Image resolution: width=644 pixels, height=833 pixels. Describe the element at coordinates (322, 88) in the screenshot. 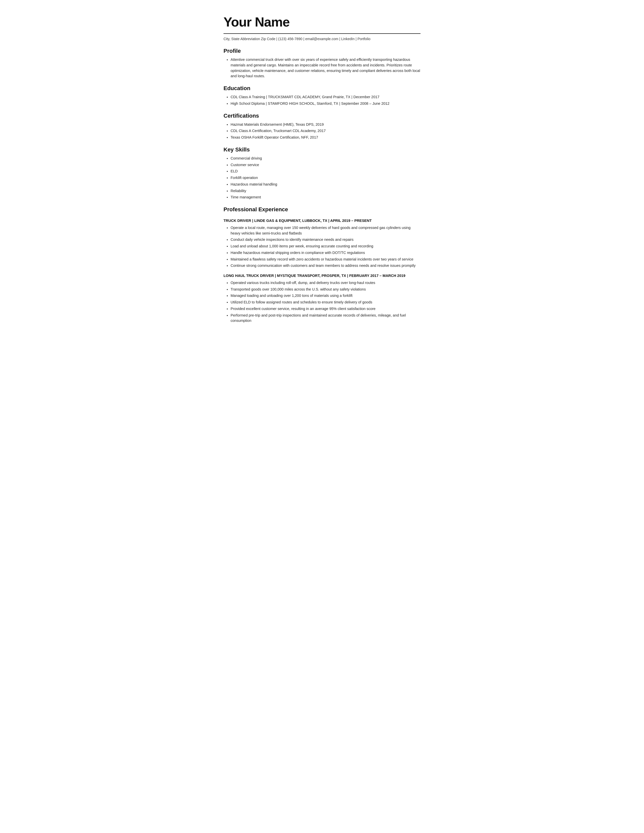

I see `education-section-title: Education` at that location.